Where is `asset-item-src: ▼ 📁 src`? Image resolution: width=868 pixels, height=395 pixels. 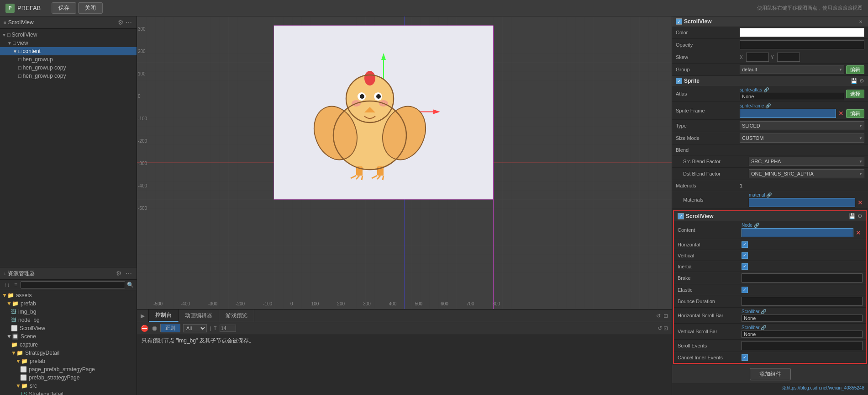
asset-item-src: ▼ 📁 src is located at coordinates (68, 386).